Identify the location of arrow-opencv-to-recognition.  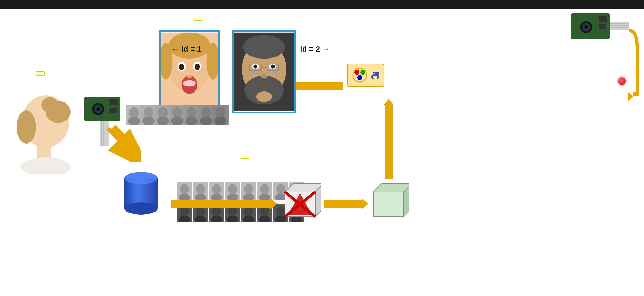
(317, 86).